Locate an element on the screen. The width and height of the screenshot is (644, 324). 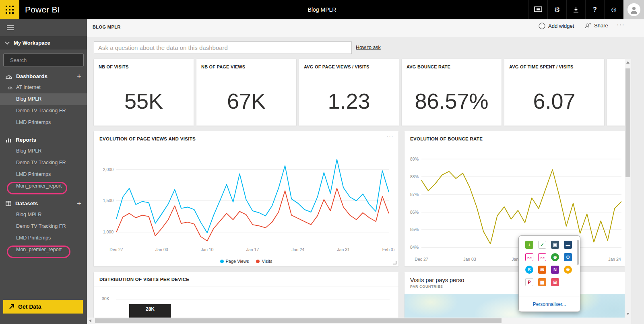
chevron-down-icon is located at coordinates (7, 42).